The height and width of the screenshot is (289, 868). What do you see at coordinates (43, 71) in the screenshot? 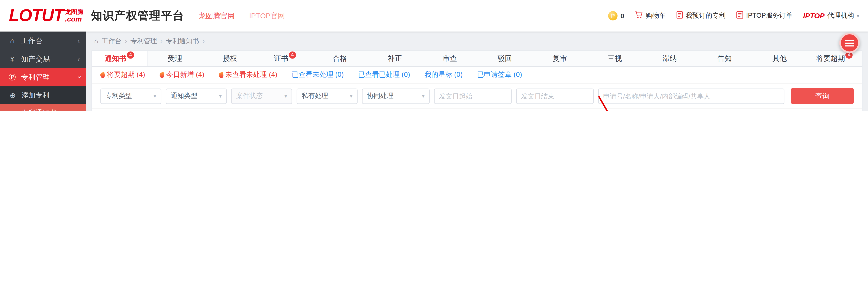
I see `sidebar: ⌂ 工作台 ‹ ¥ 知产交易 ‹ Ⓟ 专利管理 ‹ ⊕ 添加专利 ▦ 专利通知书…` at bounding box center [43, 71].